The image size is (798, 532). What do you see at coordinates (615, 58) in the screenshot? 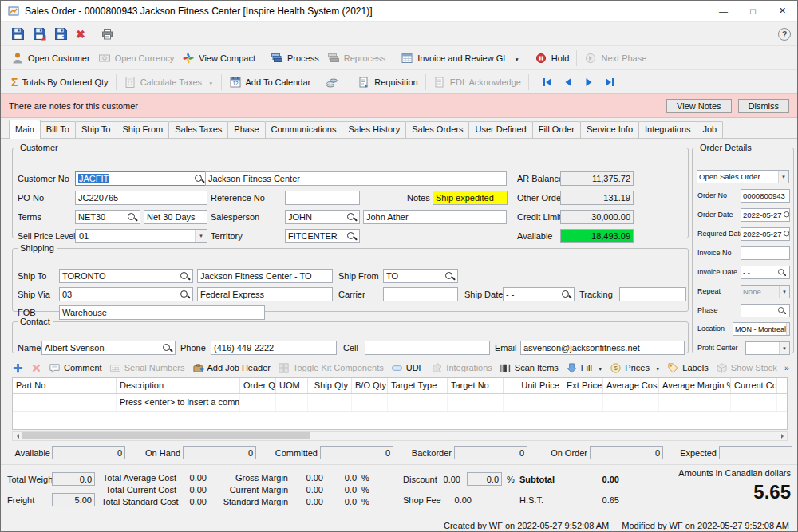
I see `next-phase-button: Next Phase` at bounding box center [615, 58].